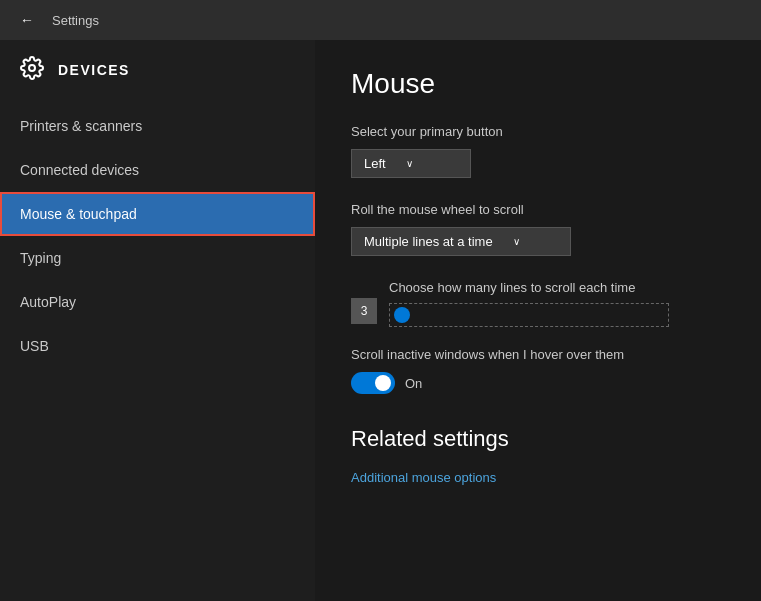  Describe the element at coordinates (411, 164) in the screenshot. I see `primary-button-dropdown: Left ∨` at that location.